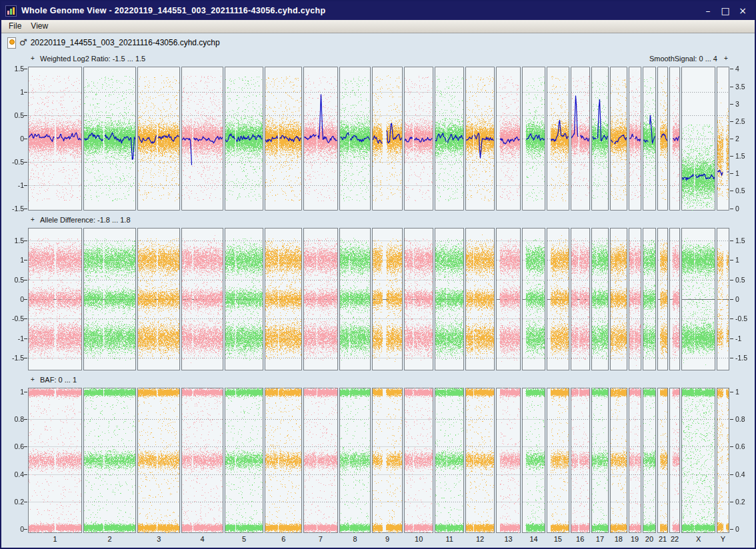 The image size is (756, 549). Describe the element at coordinates (708, 11) in the screenshot. I see `minimize-button: –` at that location.